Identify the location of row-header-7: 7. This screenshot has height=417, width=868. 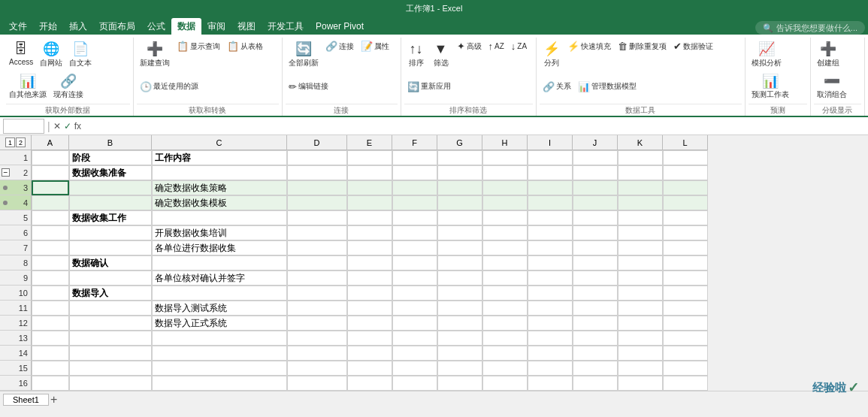
(16, 248).